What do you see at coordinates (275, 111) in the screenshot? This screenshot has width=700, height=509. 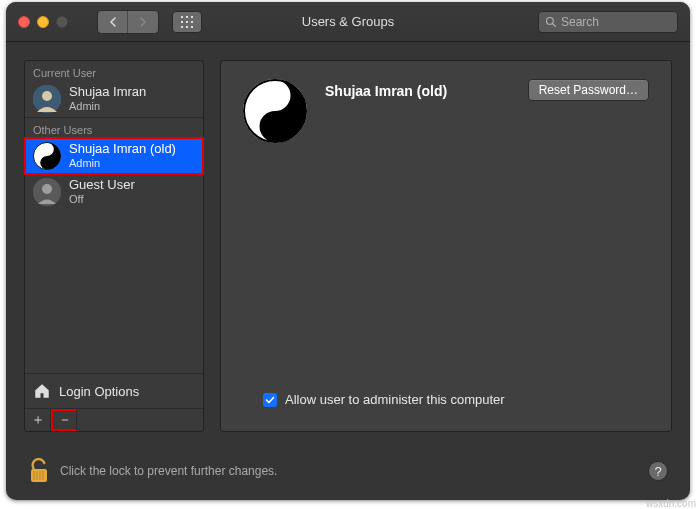 I see `user-avatar-large` at bounding box center [275, 111].